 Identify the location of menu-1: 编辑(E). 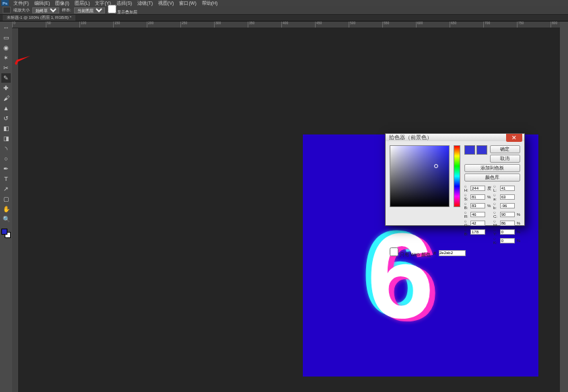
(42, 3).